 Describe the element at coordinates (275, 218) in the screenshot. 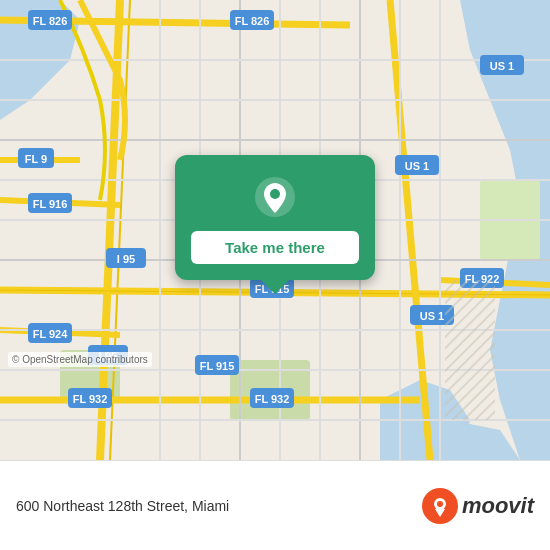

I see `location-popup: Take me there` at that location.